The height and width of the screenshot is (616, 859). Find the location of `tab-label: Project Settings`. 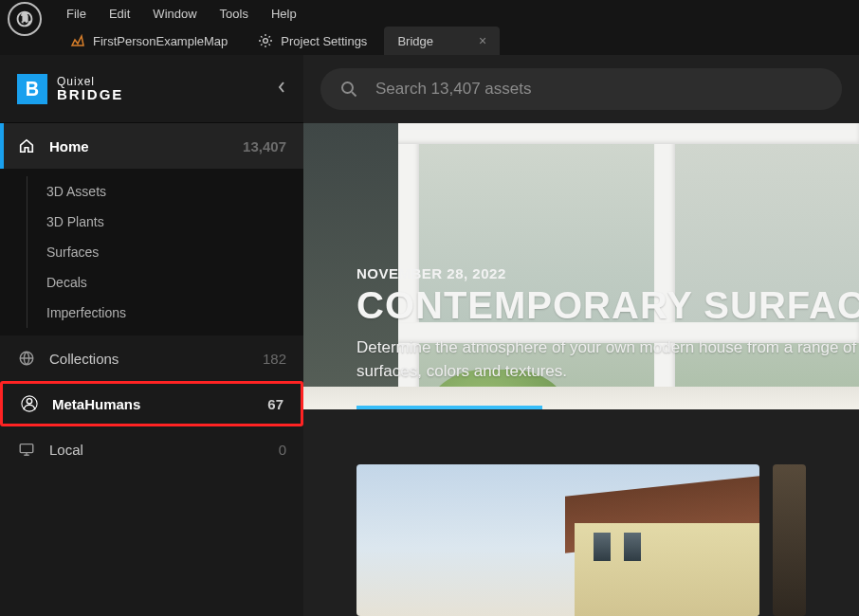

tab-label: Project Settings is located at coordinates (324, 42).